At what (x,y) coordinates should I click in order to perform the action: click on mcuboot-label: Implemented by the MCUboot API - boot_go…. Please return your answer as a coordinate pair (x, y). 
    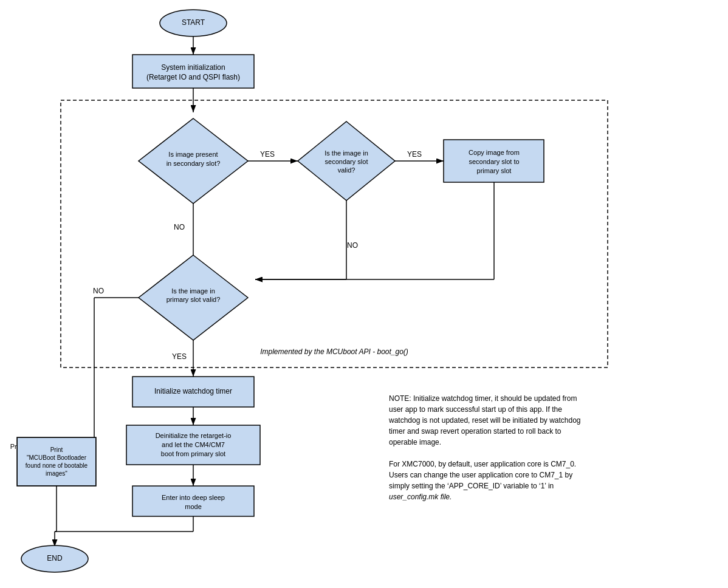
    Looking at the image, I should click on (334, 352).